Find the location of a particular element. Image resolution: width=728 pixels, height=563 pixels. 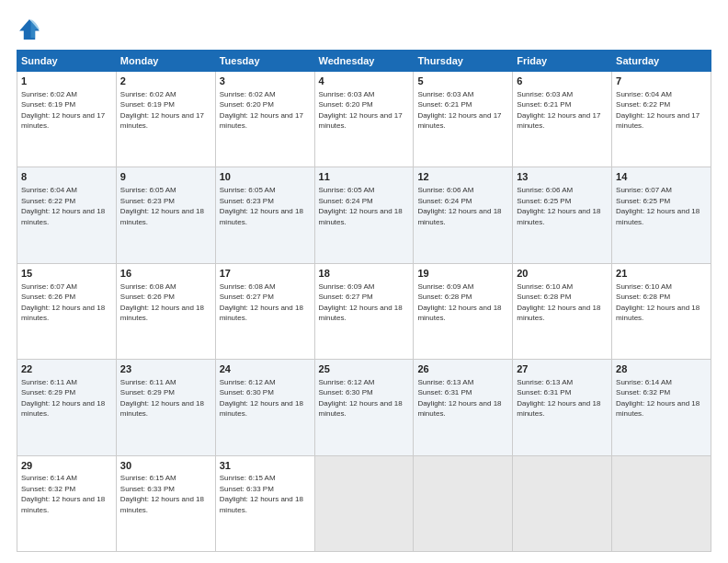

calendar-cell: 18 Sunrise: 6:09 AMSunset: 6:27 PMDaylig… is located at coordinates (364, 311).